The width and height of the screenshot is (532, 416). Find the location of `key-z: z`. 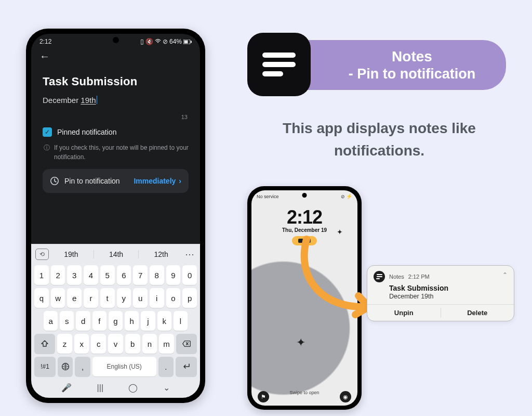

key-z: z is located at coordinates (64, 344).